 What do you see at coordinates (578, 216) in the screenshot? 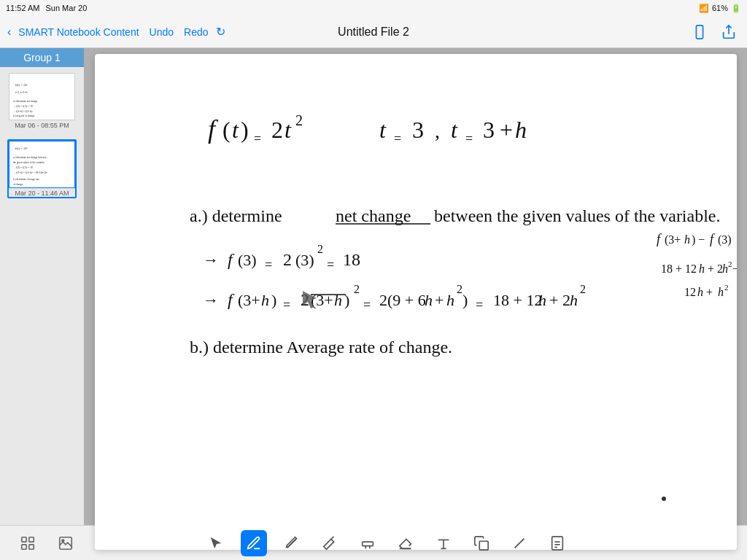
I see `svg-text:between the given values o: between the given values of the variable…` at bounding box center [578, 216].